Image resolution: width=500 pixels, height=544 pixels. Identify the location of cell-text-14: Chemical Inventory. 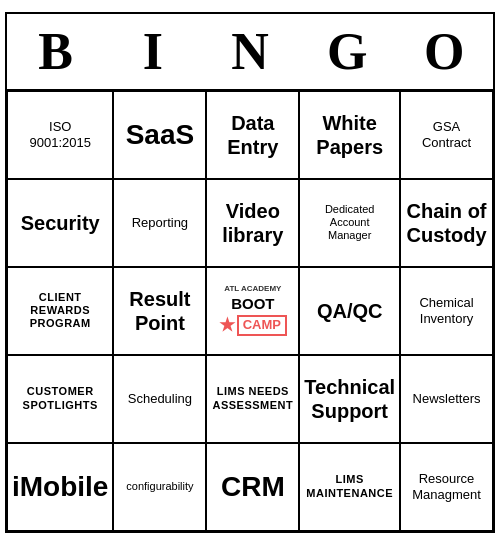
(446, 310).